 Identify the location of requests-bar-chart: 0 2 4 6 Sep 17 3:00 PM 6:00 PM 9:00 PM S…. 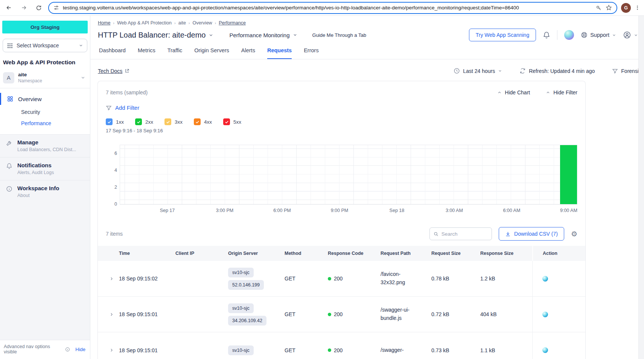
(349, 180).